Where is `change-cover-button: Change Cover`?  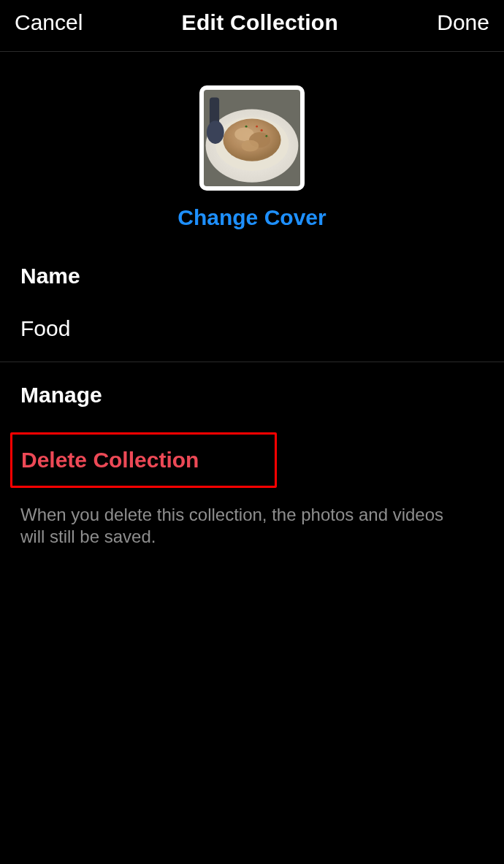
change-cover-button: Change Cover is located at coordinates (251, 218).